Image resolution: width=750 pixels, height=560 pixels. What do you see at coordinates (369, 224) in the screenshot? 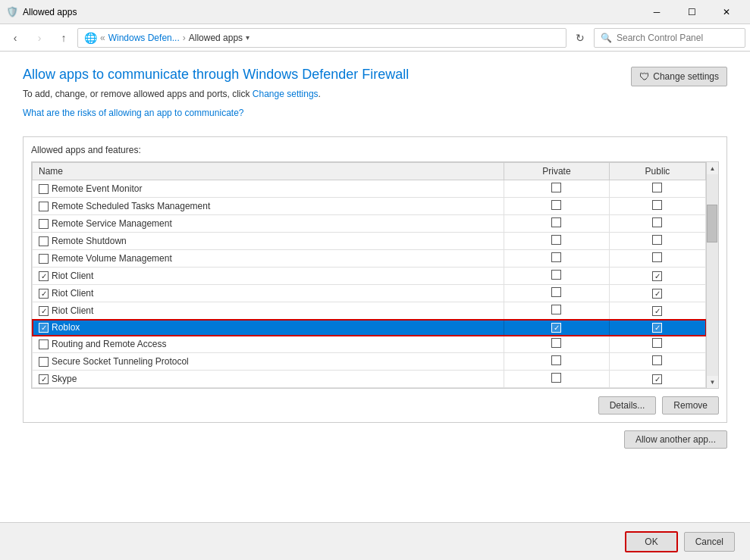
I see `table-row: Remote Service Management` at bounding box center [369, 224].